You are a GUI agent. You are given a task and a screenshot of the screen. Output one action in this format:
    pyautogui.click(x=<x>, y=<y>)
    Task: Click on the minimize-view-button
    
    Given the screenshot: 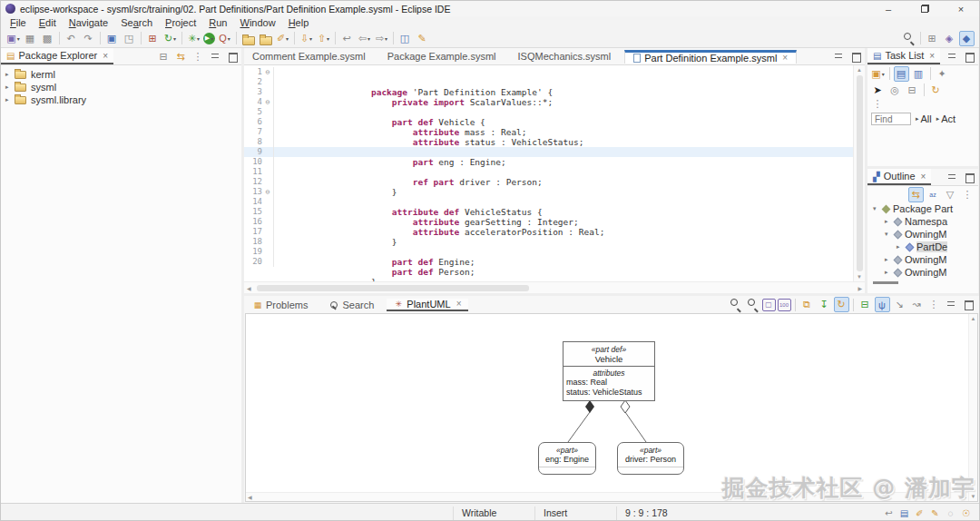 What is the action you would take?
    pyautogui.click(x=953, y=178)
    